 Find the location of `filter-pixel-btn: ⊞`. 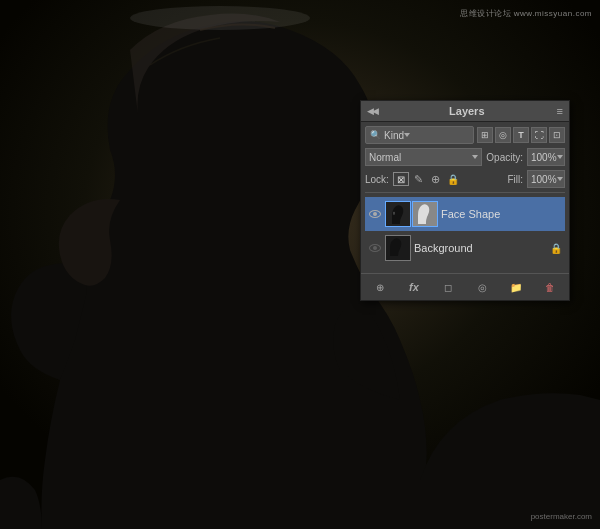

filter-pixel-btn: ⊞ is located at coordinates (485, 135).